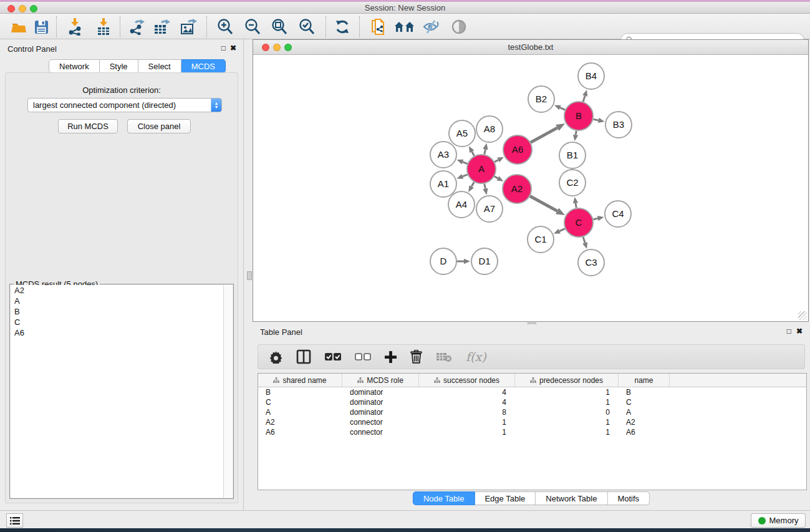 Image resolution: width=810 pixels, height=532 pixels. Describe the element at coordinates (19, 27) in the screenshot. I see `open-file-icon` at that location.